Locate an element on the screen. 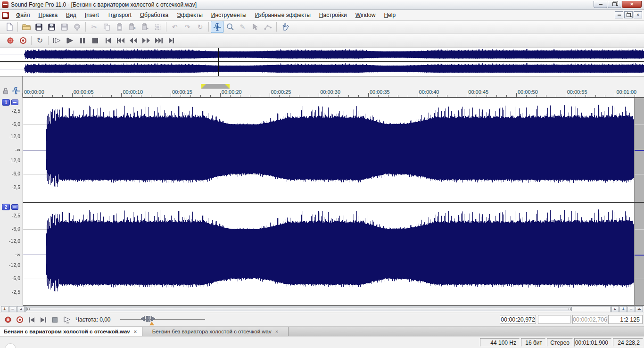 Image resolution: width=644 pixels, height=348 pixels. menu-item-tools: Инструменты is located at coordinates (229, 15).